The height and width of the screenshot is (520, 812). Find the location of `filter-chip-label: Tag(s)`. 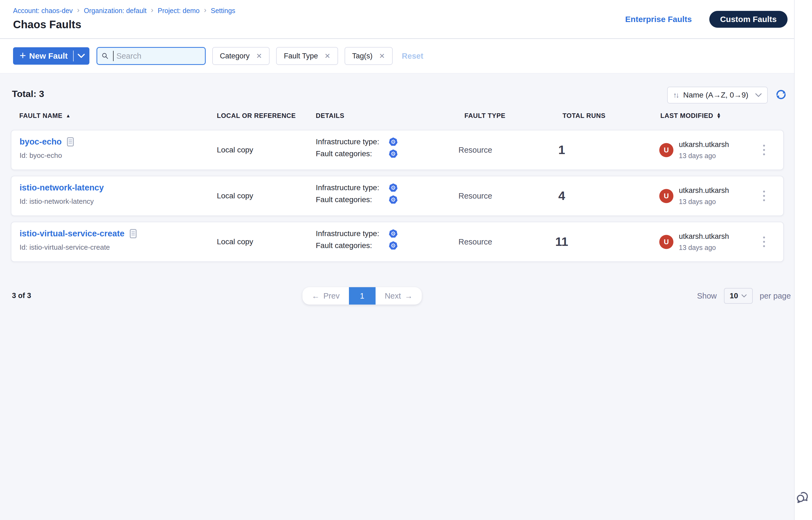

filter-chip-label: Tag(s) is located at coordinates (362, 56).